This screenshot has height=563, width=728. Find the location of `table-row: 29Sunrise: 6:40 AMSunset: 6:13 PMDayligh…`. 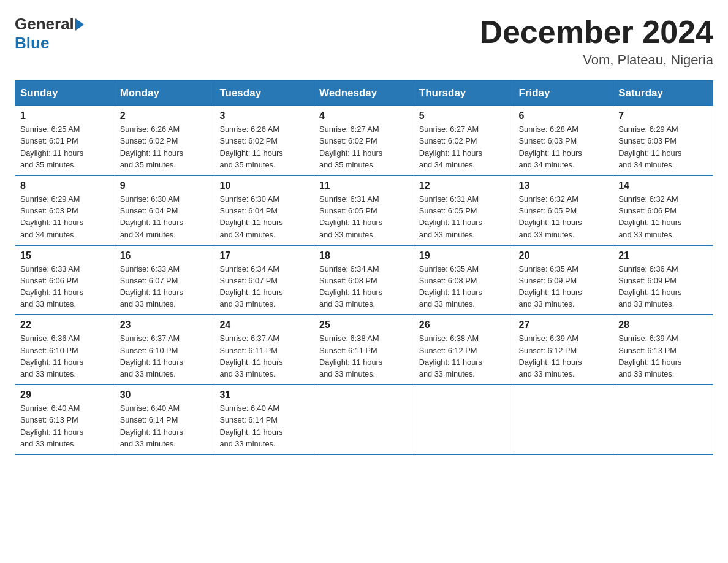

table-row: 29Sunrise: 6:40 AMSunset: 6:13 PMDayligh… is located at coordinates (65, 419).